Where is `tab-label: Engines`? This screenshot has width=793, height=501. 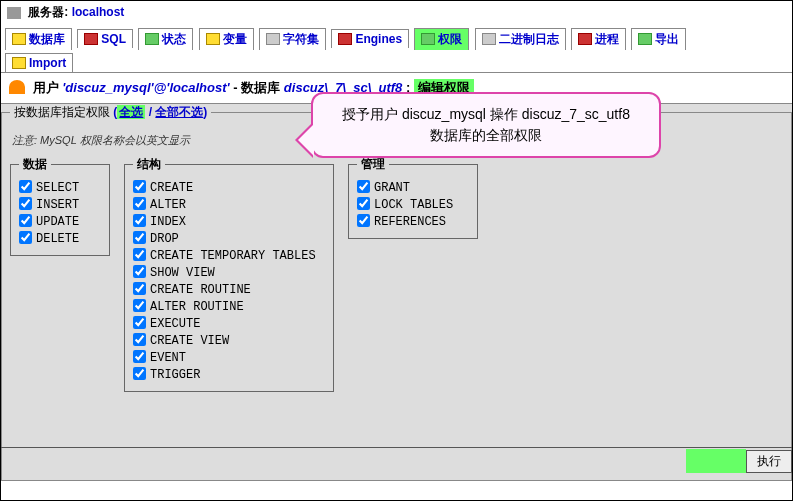 tab-label: Engines is located at coordinates (378, 39).